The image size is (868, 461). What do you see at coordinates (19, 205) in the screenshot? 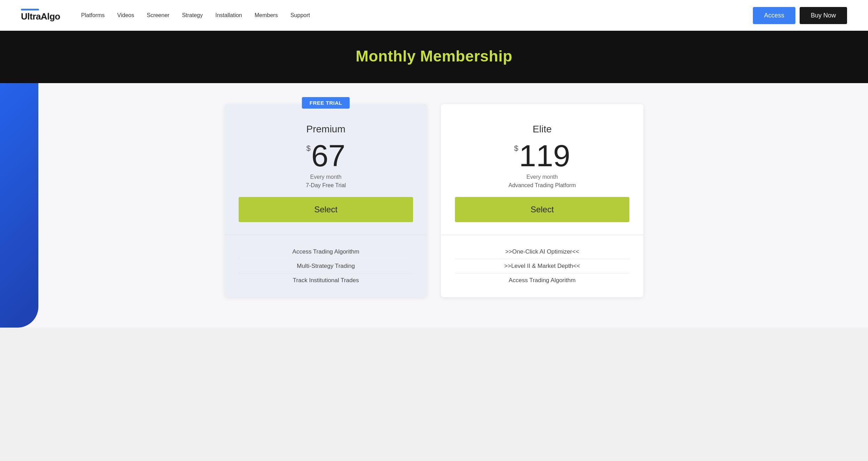
I see `left-decoration` at bounding box center [19, 205].